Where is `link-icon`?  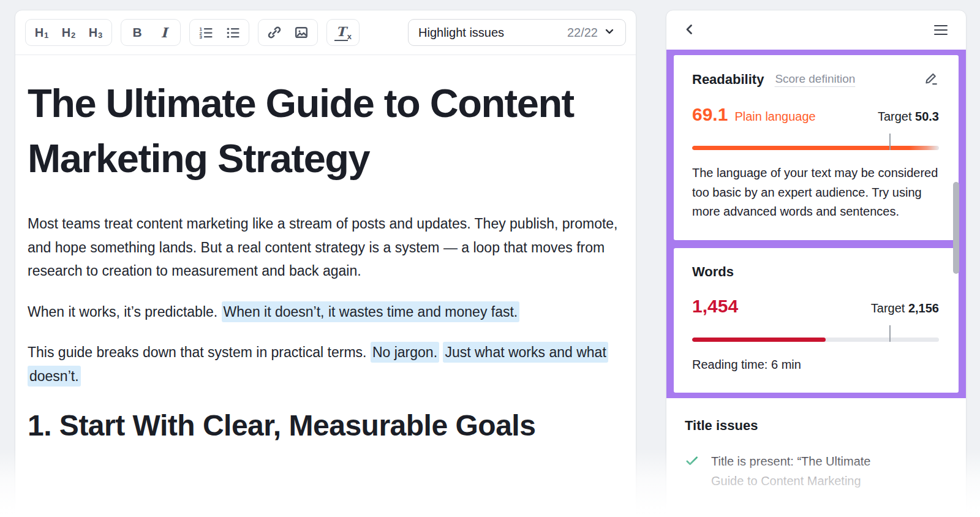
link-icon is located at coordinates (274, 32).